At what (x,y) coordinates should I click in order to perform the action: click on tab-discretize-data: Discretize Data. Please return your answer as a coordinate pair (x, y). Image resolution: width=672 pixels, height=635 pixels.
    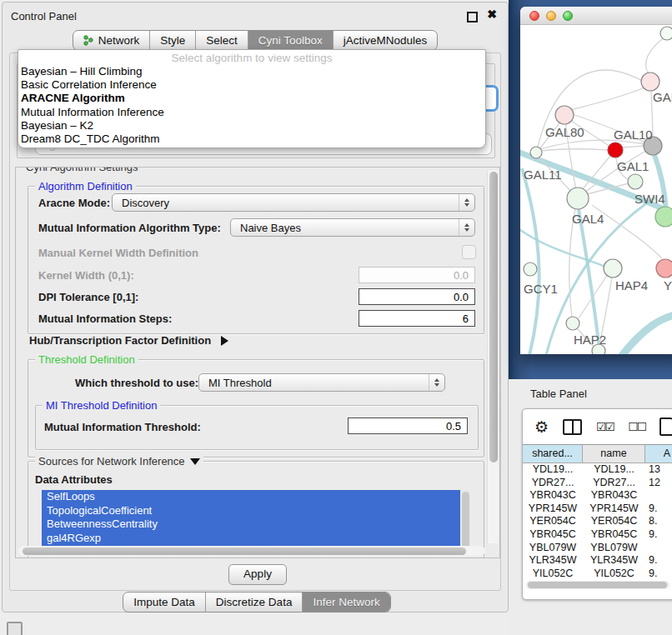
    Looking at the image, I should click on (253, 602).